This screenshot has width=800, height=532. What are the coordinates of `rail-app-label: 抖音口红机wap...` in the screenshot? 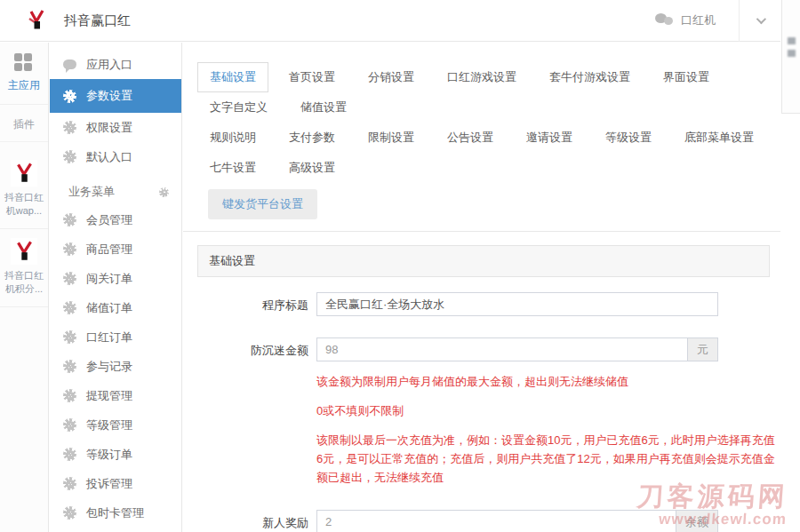 It's located at (24, 204).